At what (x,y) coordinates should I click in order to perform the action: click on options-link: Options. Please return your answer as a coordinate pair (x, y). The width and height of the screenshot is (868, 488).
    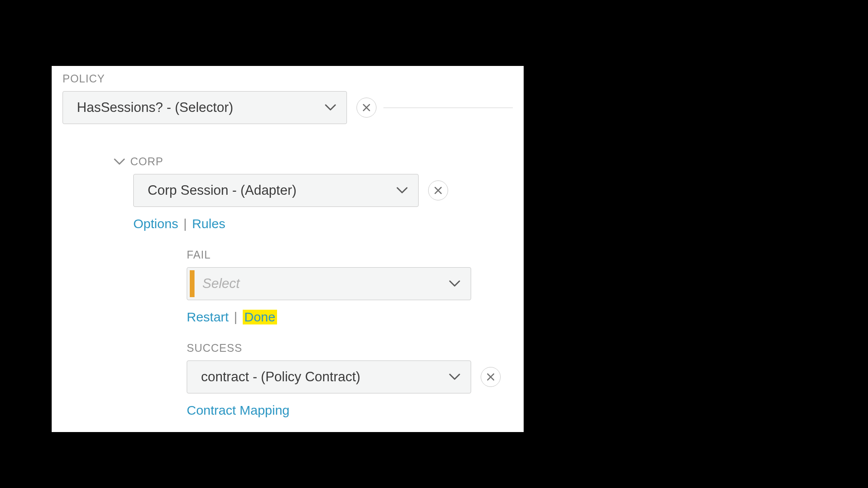
    Looking at the image, I should click on (155, 224).